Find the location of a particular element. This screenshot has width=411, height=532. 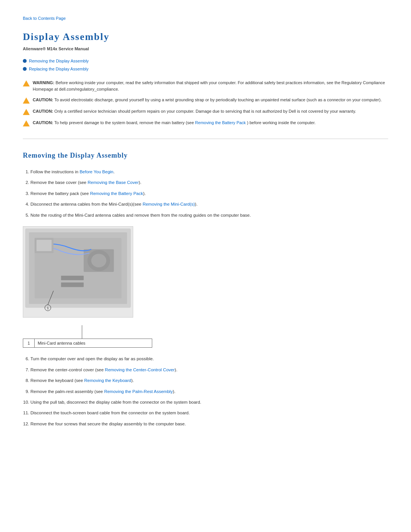

step-3: Remove the battery pack (see Removing th… is located at coordinates (209, 193).